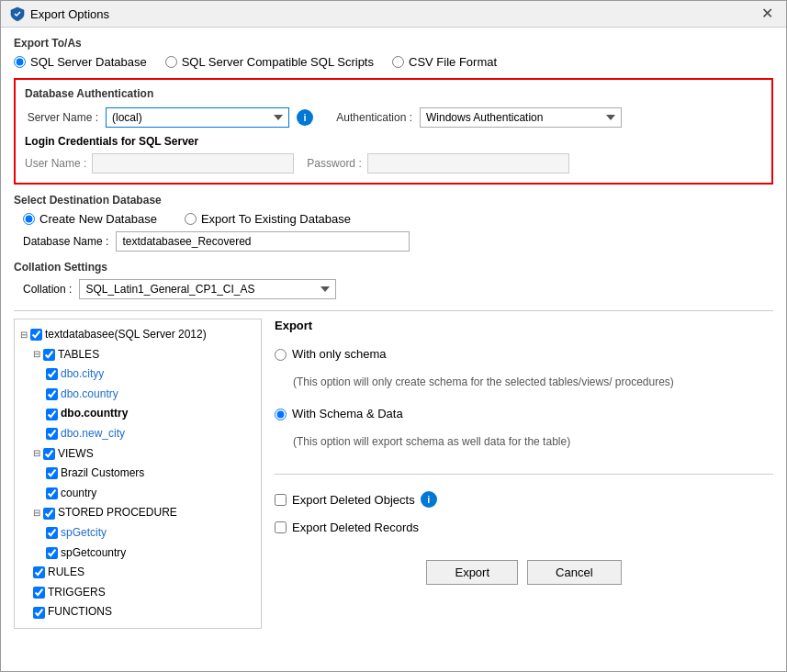  Describe the element at coordinates (193, 163) in the screenshot. I see `username-input` at that location.